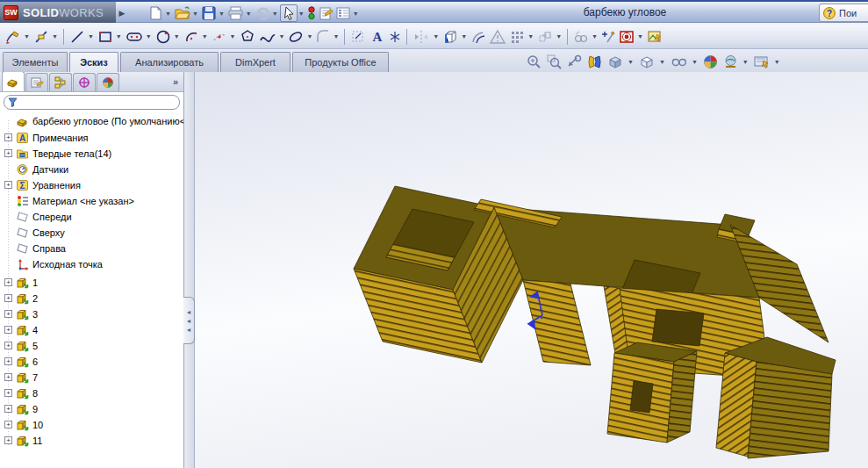  I want to click on menu-expand-arrow-icon: ▶, so click(122, 13).